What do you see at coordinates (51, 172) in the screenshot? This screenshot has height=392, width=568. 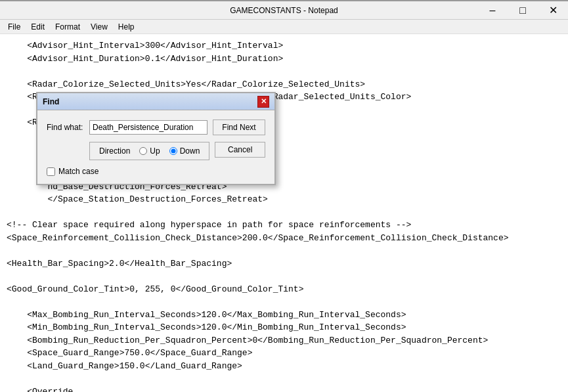 I see `match-case-checkbox` at bounding box center [51, 172].